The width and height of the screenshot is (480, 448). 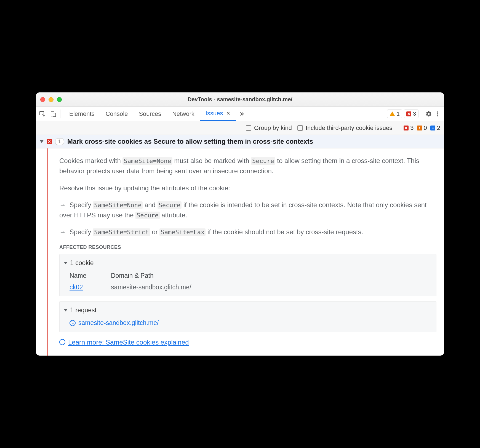 What do you see at coordinates (82, 263) in the screenshot?
I see `cookies-count-label: 1 cookie` at bounding box center [82, 263].